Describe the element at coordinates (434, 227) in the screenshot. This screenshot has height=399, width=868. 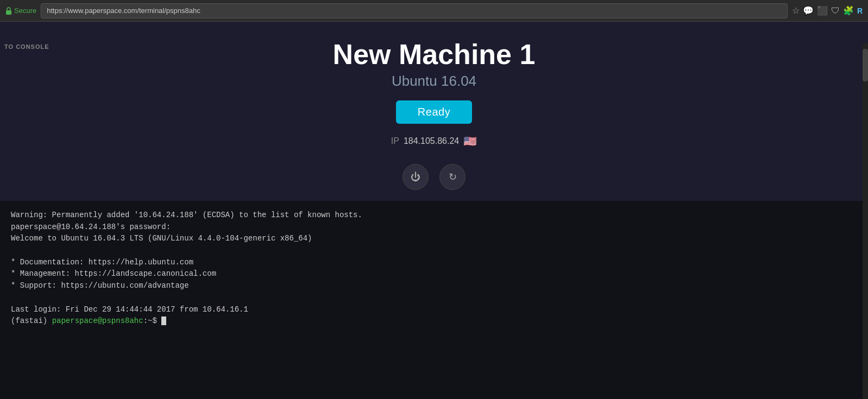
I see `terminal-line-2: paperspace@10.64.24.188's password:` at that location.